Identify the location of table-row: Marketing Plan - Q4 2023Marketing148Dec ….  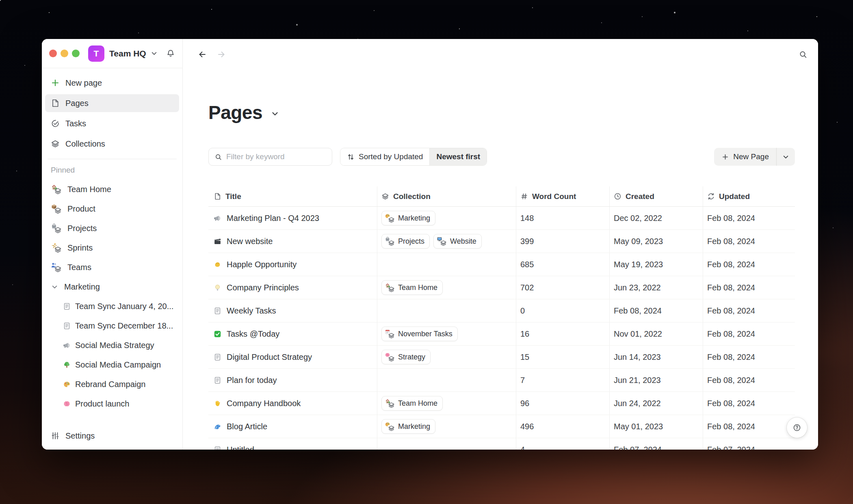
(502, 218).